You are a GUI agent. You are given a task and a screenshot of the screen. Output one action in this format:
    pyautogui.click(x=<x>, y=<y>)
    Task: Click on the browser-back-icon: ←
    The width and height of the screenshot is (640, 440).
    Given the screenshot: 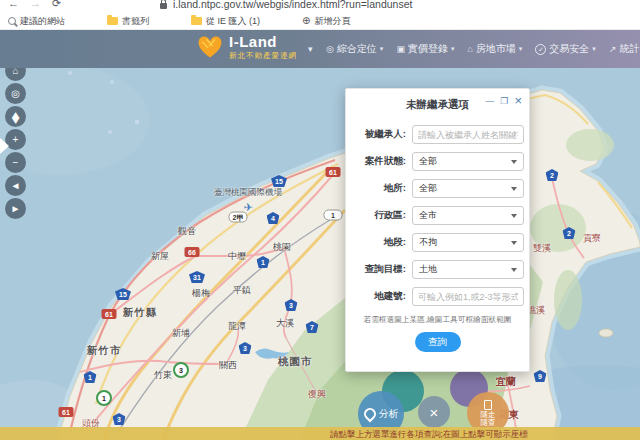 What is the action you would take?
    pyautogui.click(x=14, y=4)
    